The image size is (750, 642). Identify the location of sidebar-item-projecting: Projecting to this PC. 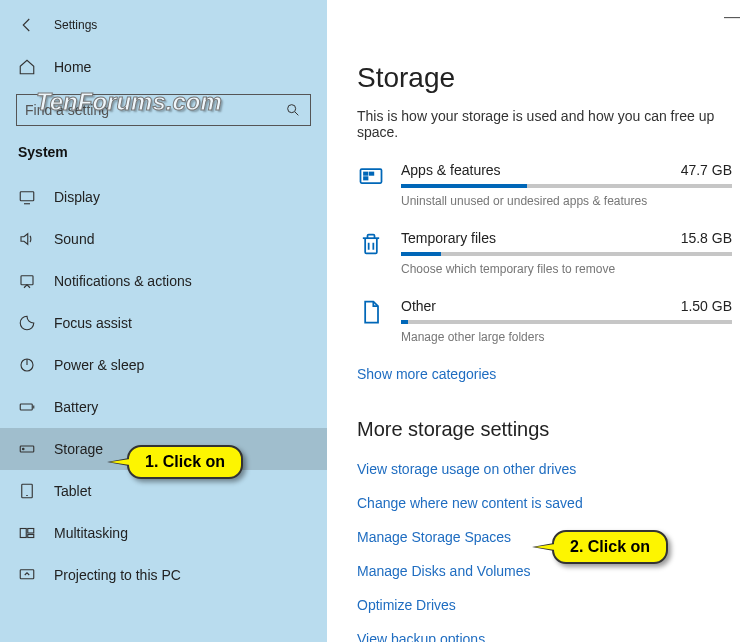
(164, 575).